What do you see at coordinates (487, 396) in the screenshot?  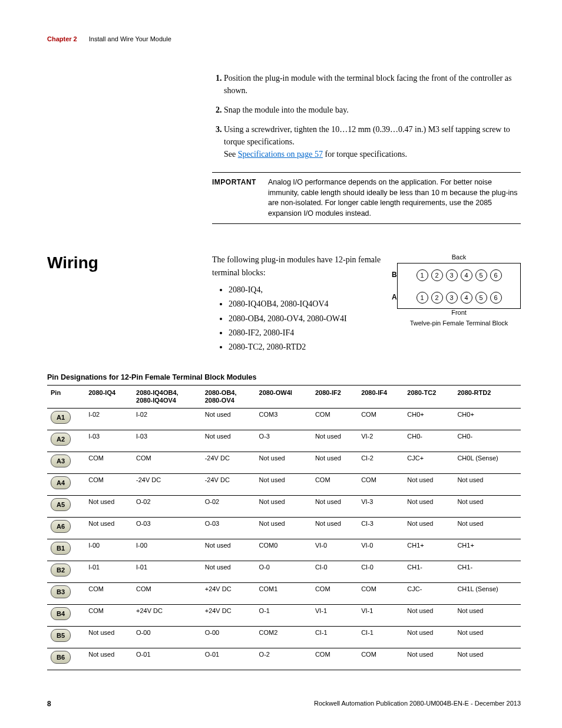 I see `table-header: 2080-RTD2` at bounding box center [487, 396].